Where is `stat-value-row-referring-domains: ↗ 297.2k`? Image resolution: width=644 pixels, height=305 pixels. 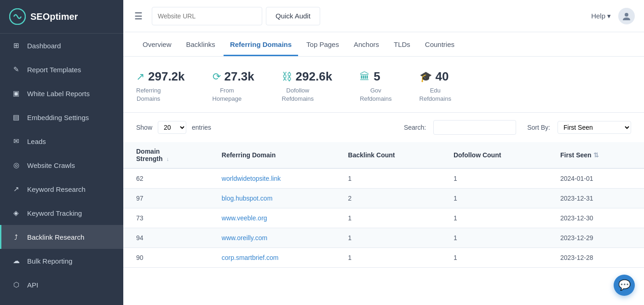 stat-value-row-referring-domains: ↗ 297.2k is located at coordinates (161, 76).